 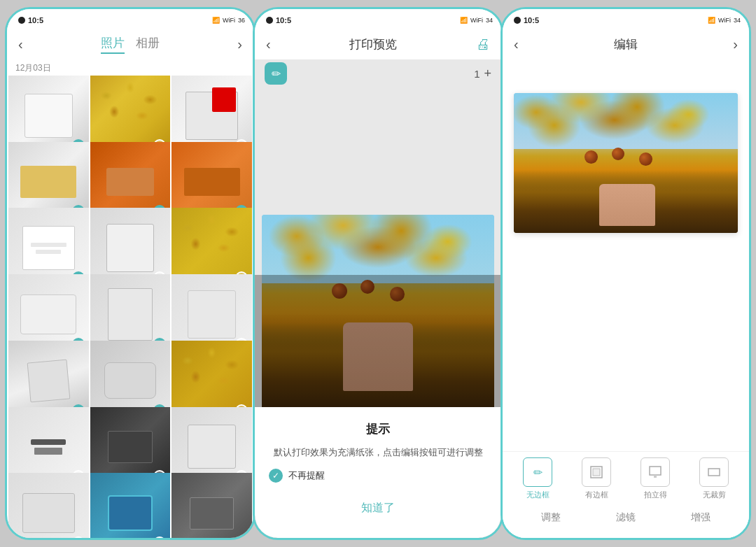 What do you see at coordinates (483, 45) in the screenshot?
I see `print-icon-btn: 🖨` at bounding box center [483, 45].